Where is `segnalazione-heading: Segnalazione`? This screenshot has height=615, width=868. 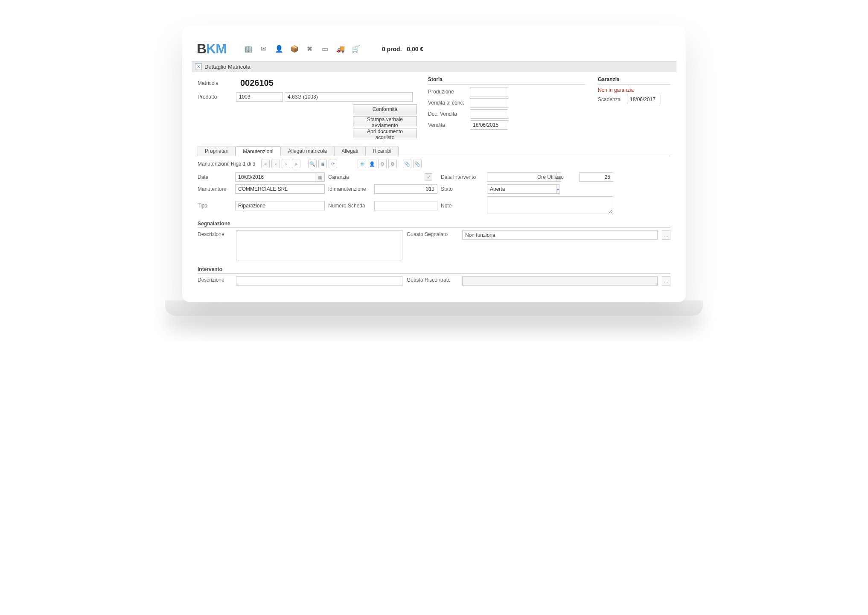 segnalazione-heading: Segnalazione is located at coordinates (434, 224).